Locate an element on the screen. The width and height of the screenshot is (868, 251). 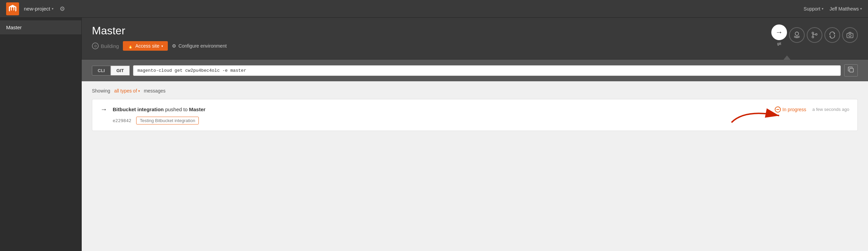
cli-command-input is located at coordinates (487, 71).